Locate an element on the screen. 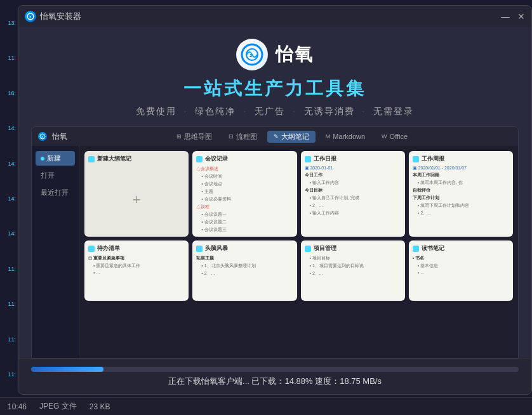 The width and height of the screenshot is (532, 415). card-reading-header: 读书笔记 is located at coordinates (461, 249).